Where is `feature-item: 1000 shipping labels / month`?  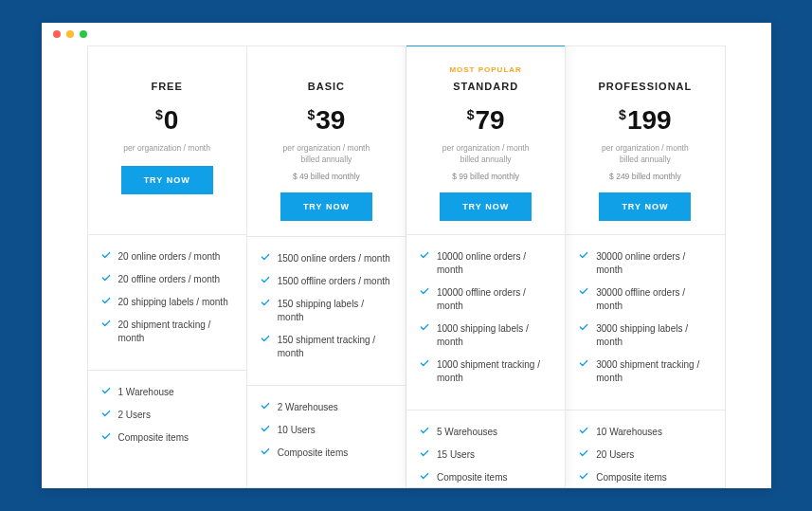
feature-item: 1000 shipping labels / month is located at coordinates (485, 336).